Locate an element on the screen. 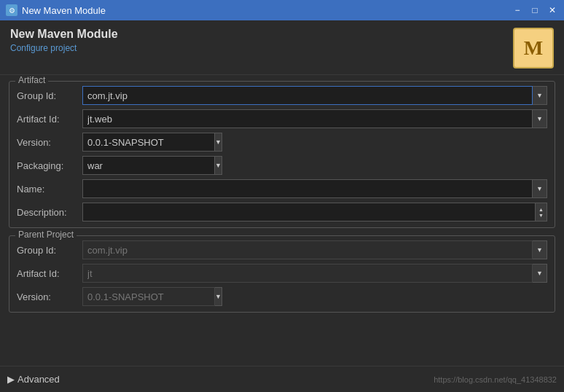  packaging-label: Packaging: is located at coordinates (50, 166).